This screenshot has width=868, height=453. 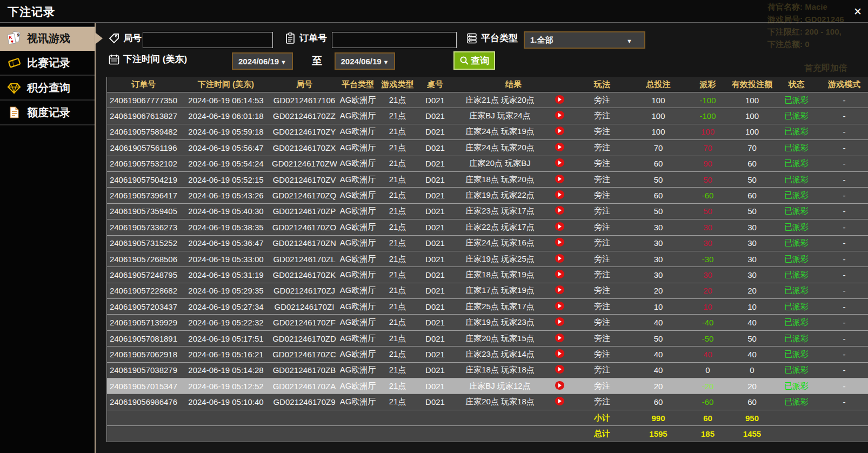 I want to click on search-button: 查询, so click(x=475, y=61).